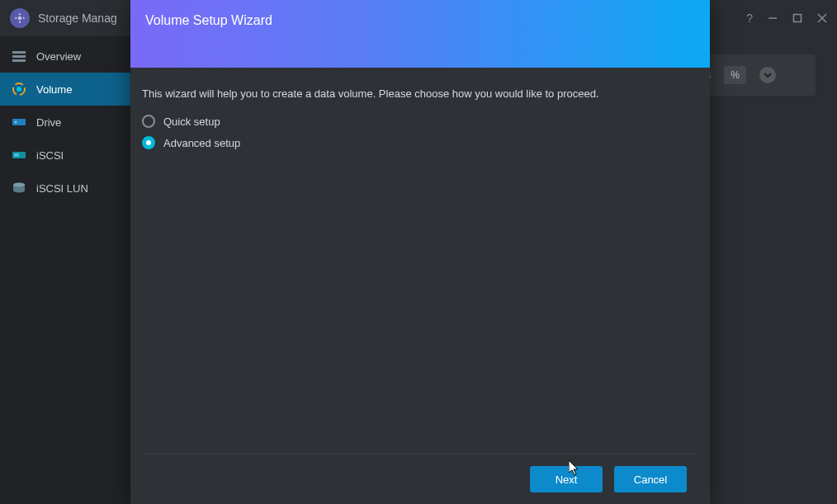 This screenshot has height=504, width=837. Describe the element at coordinates (19, 155) in the screenshot. I see `iscsi-icon` at that location.